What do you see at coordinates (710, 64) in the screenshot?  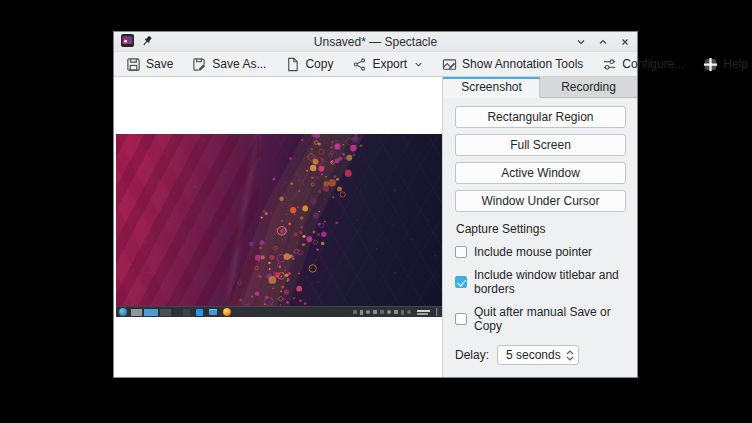 I see `help-buoy-icon` at bounding box center [710, 64].